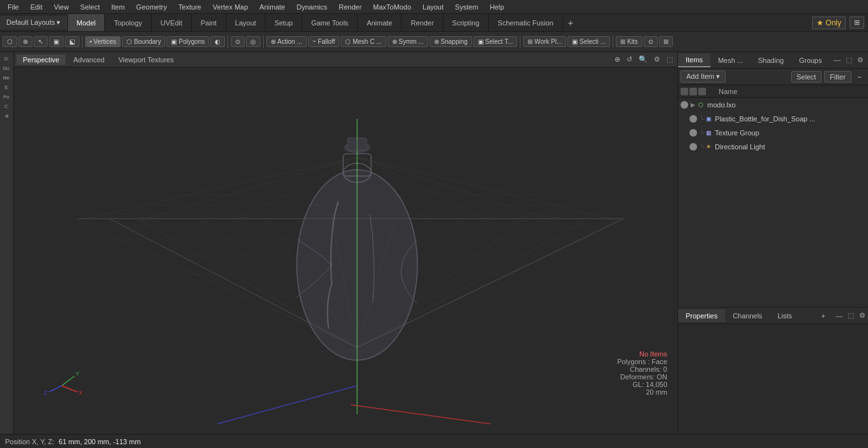 The height and width of the screenshot is (448, 868). What do you see at coordinates (118, 7) in the screenshot?
I see `menu-item: Item` at bounding box center [118, 7].